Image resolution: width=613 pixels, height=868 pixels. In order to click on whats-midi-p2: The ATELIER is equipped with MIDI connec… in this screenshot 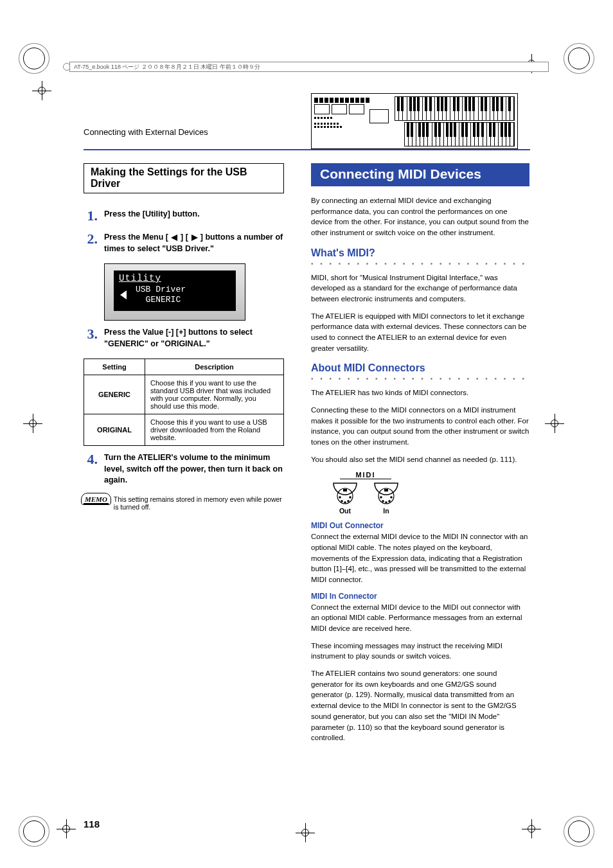, I will do `click(420, 333)`.